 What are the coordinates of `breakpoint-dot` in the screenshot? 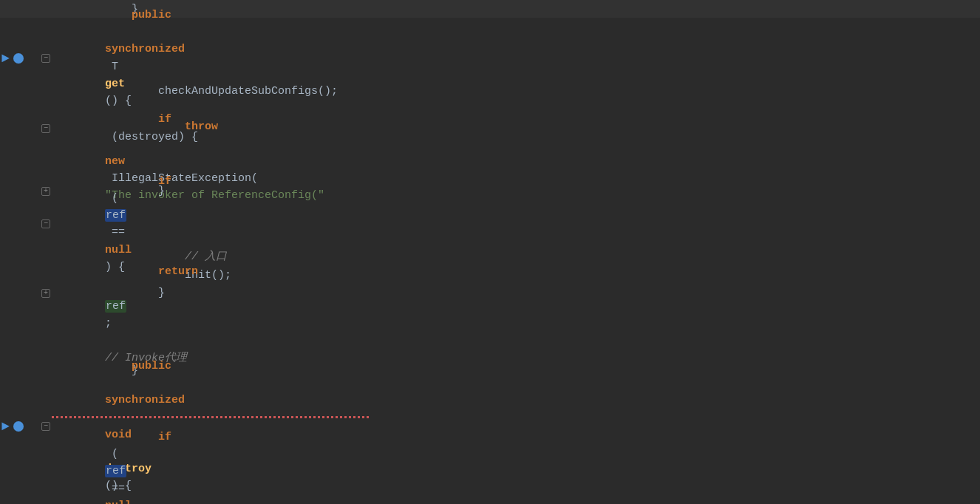 It's located at (18, 58).